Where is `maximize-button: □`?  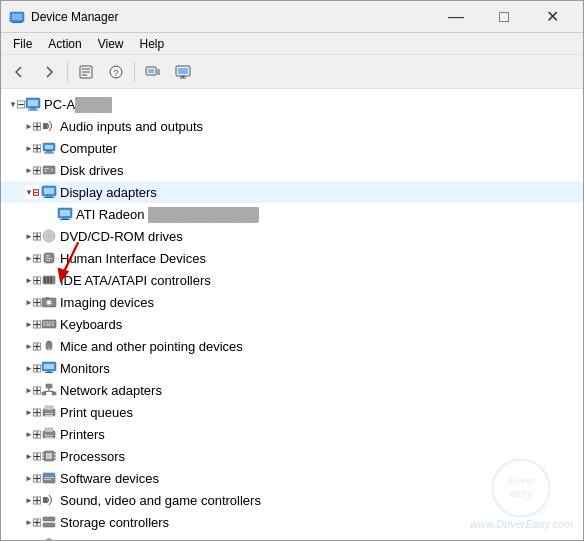 maximize-button: □ is located at coordinates (504, 17).